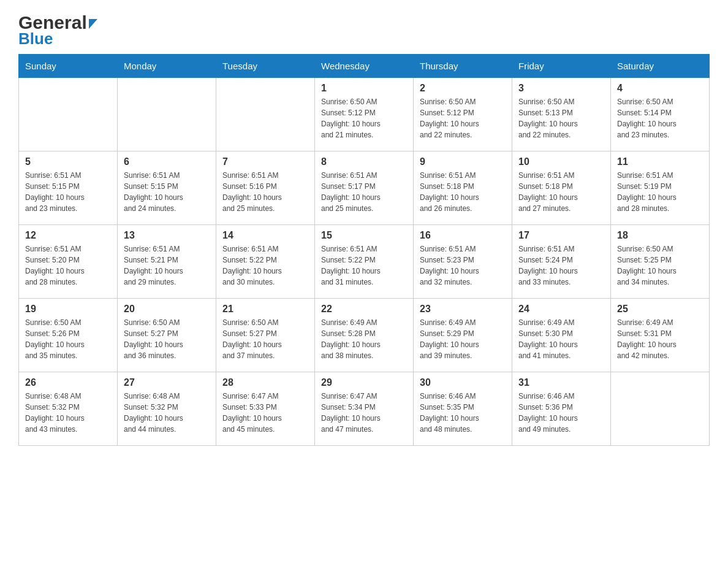  What do you see at coordinates (68, 162) in the screenshot?
I see `day-number: 5` at bounding box center [68, 162].